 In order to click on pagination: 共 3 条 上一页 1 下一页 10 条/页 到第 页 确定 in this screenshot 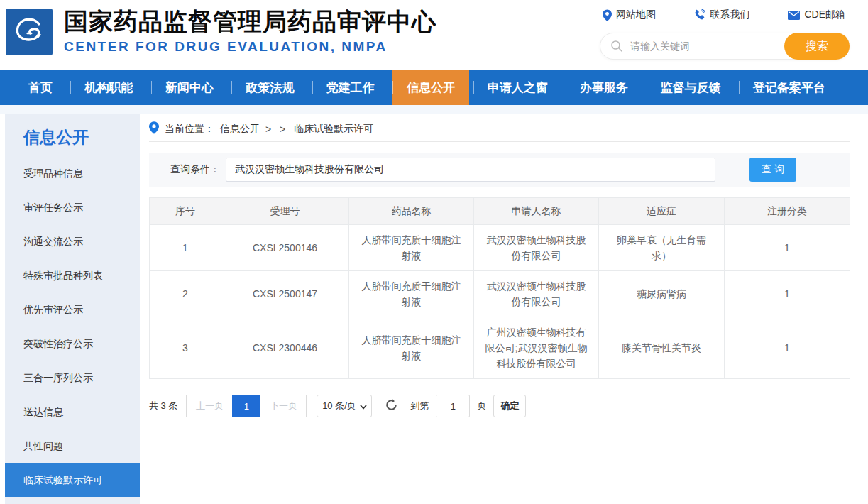, I will do `click(500, 406)`.